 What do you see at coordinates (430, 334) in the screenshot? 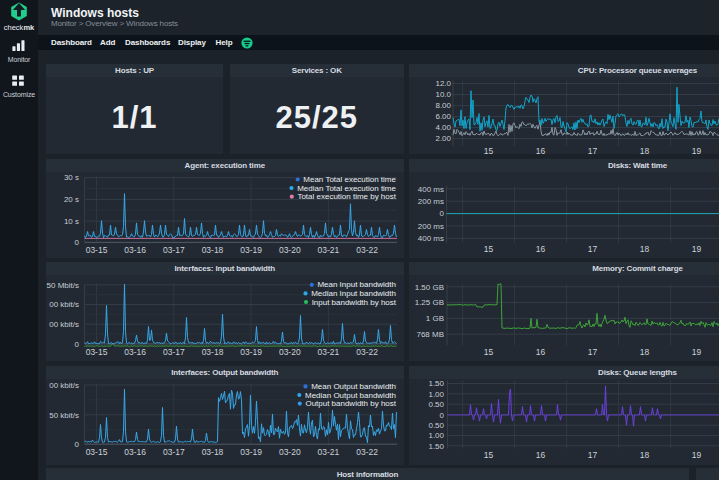
I see `svg-text: 768 MB` at bounding box center [430, 334].